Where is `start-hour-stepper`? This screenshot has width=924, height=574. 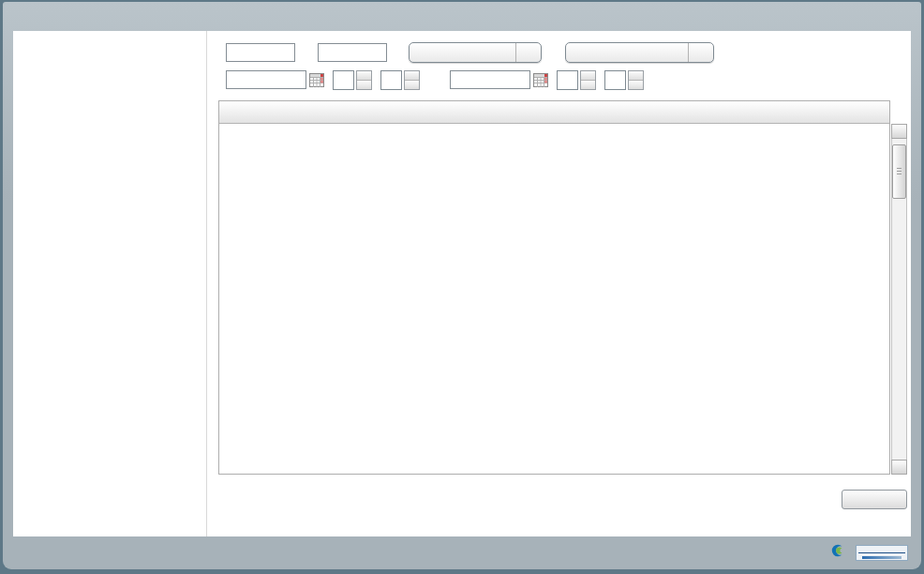
start-hour-stepper is located at coordinates (352, 81).